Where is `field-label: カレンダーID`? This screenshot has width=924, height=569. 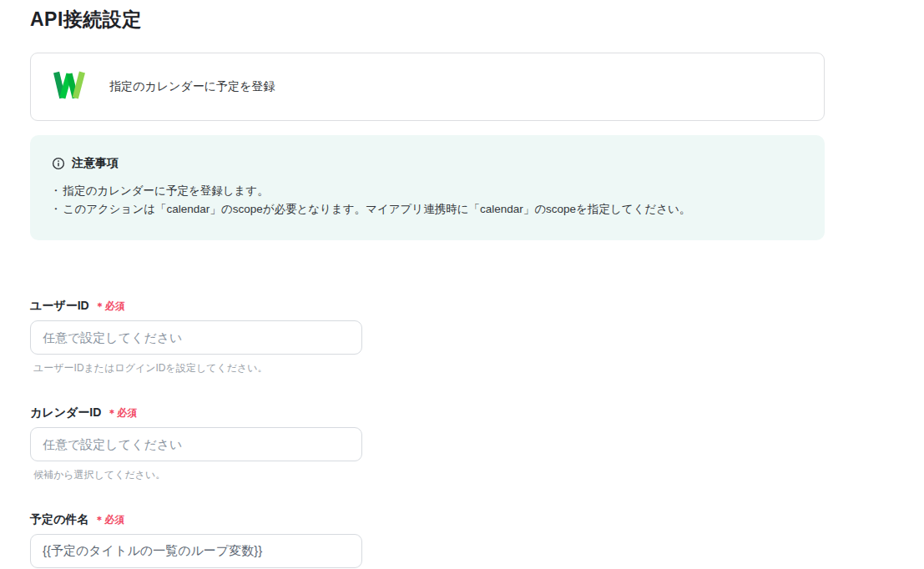
field-label: カレンダーID is located at coordinates (65, 413).